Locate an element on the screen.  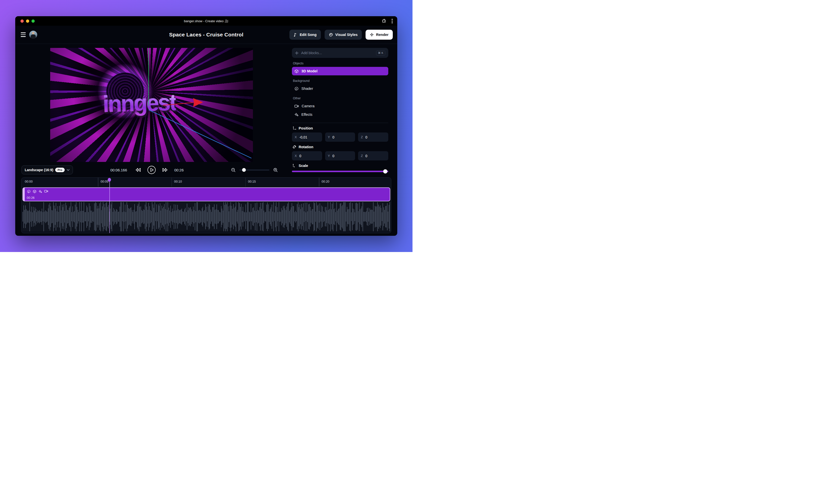
zoom-slider-thumb is located at coordinates (244, 170).